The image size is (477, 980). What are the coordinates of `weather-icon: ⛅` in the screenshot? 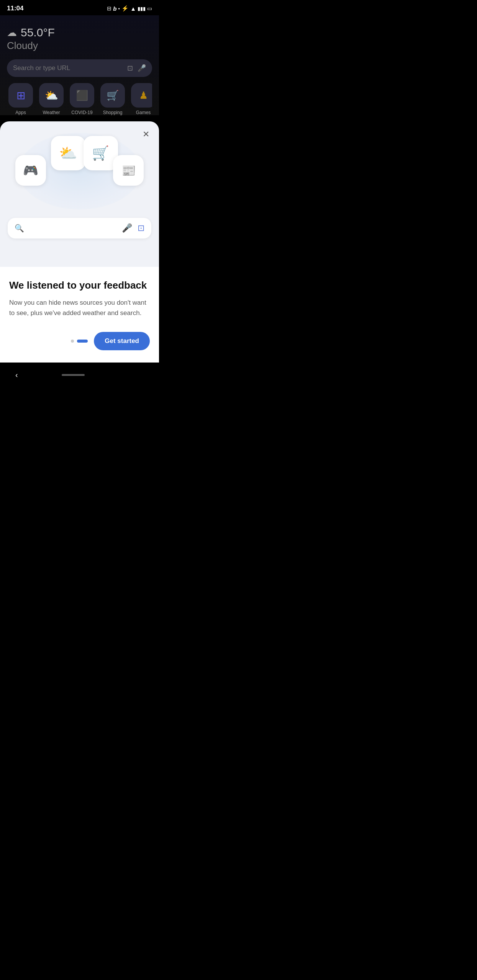 It's located at (51, 96).